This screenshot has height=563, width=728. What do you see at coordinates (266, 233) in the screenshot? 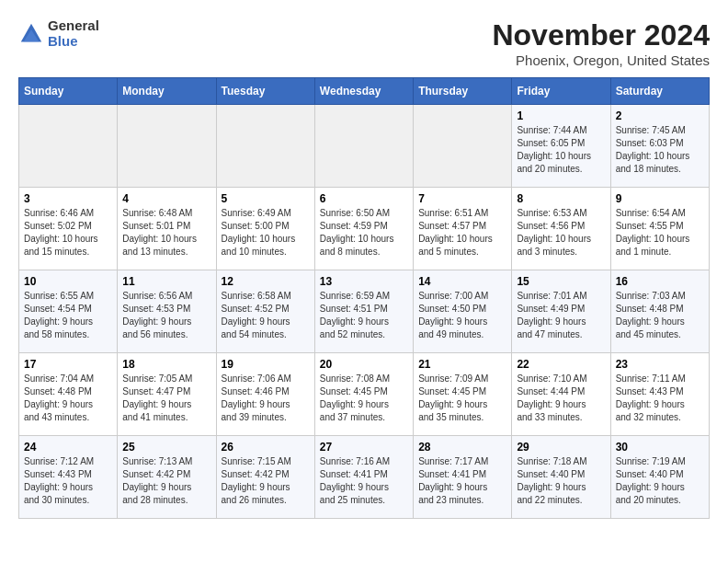
I see `day-content: Sunrise: 6:49 AM Sunset: 5:00 PM Dayligh…` at bounding box center [266, 233].